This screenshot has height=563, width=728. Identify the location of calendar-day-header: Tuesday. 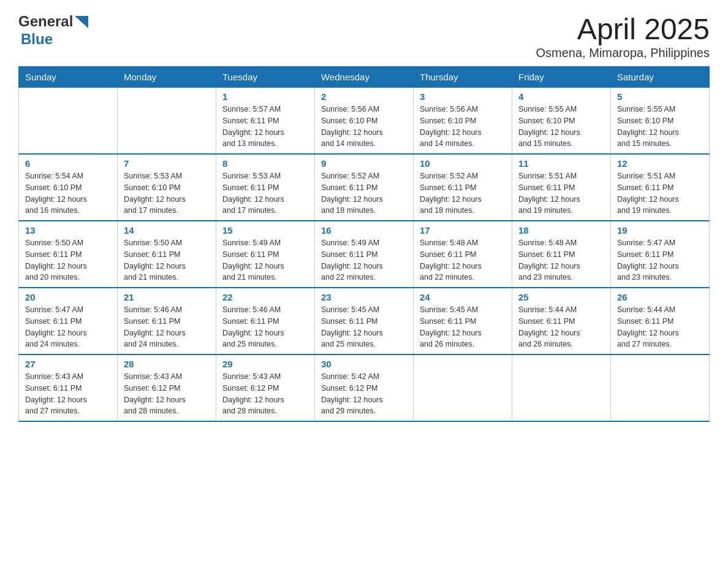
(266, 77).